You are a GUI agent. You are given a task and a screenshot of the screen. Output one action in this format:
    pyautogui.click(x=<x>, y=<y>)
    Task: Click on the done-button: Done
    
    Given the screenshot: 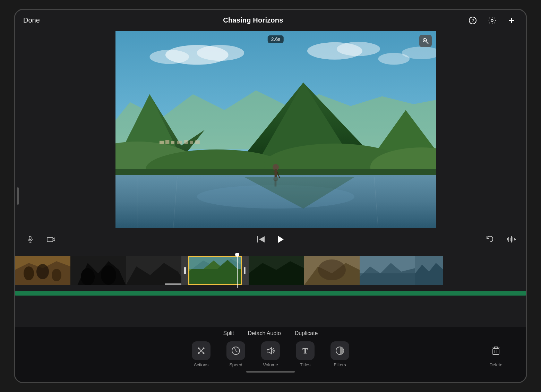 What is the action you would take?
    pyautogui.click(x=32, y=20)
    